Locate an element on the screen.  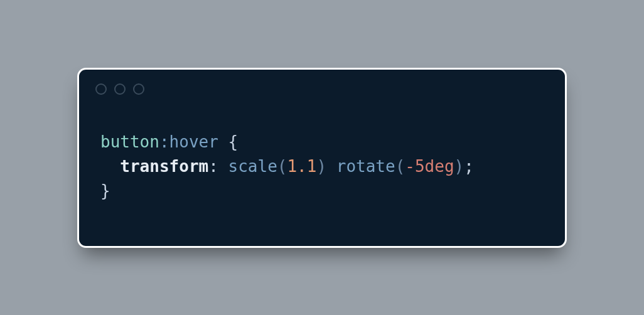
token-open-brace: { is located at coordinates (228, 142).